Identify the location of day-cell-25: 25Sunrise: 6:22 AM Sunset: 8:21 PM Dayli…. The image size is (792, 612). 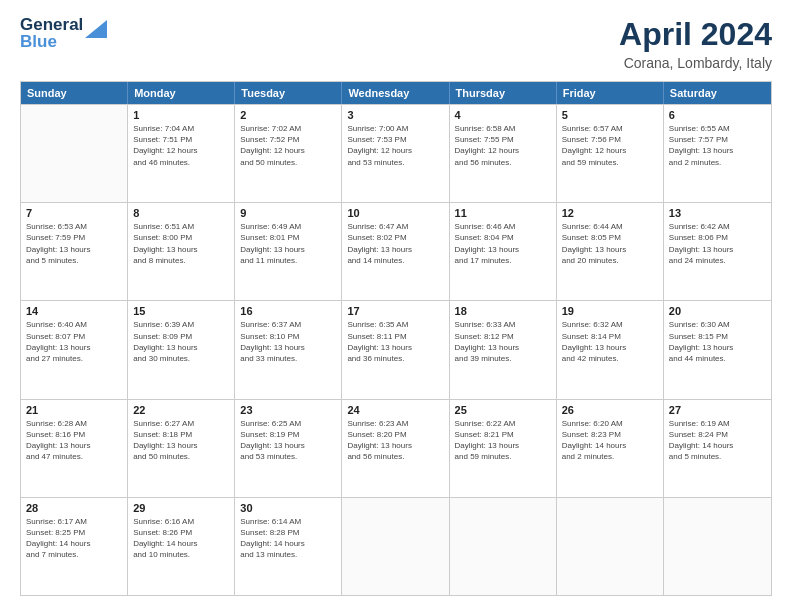
(504, 448).